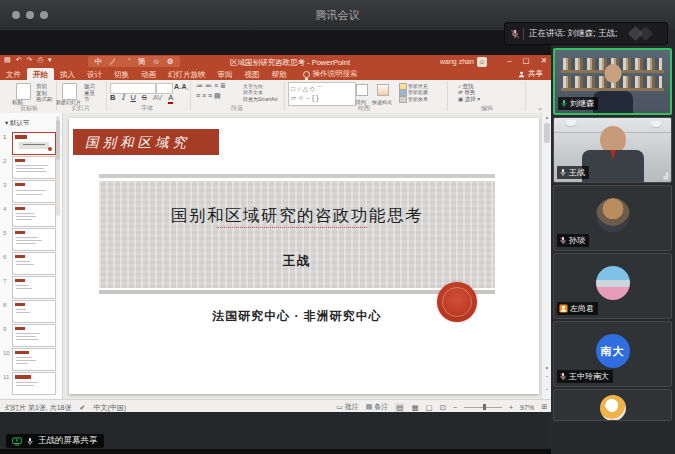 The width and height of the screenshot is (675, 454). I want to click on comments-button: ▭ 批注, so click(348, 407).